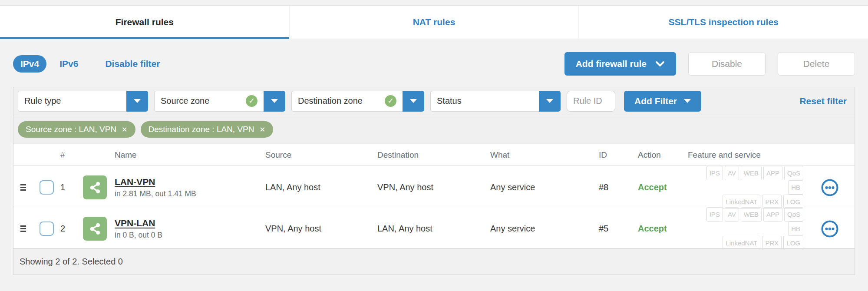  Describe the element at coordinates (618, 228) in the screenshot. I see `rule-id: #5` at that location.